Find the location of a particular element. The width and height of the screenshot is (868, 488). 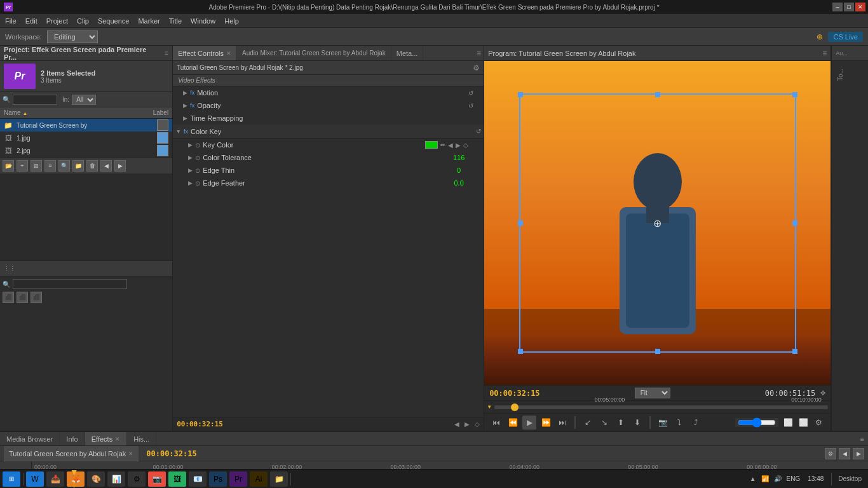

menu-file: File is located at coordinates (11, 21).